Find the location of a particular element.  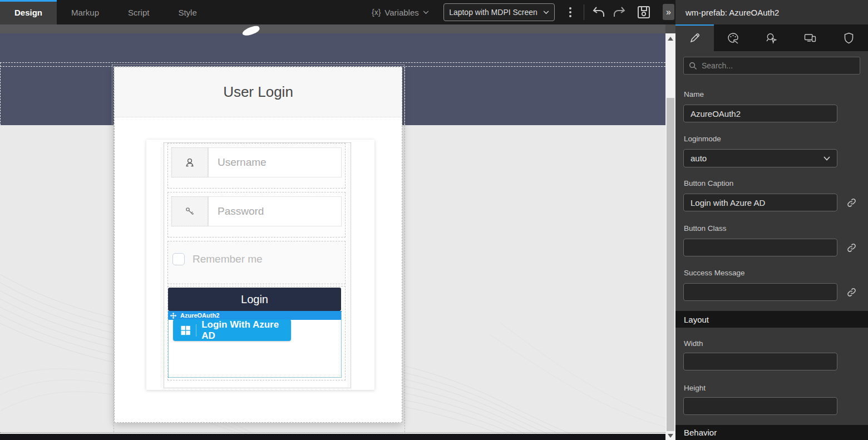

variables-label: Variables is located at coordinates (402, 12).